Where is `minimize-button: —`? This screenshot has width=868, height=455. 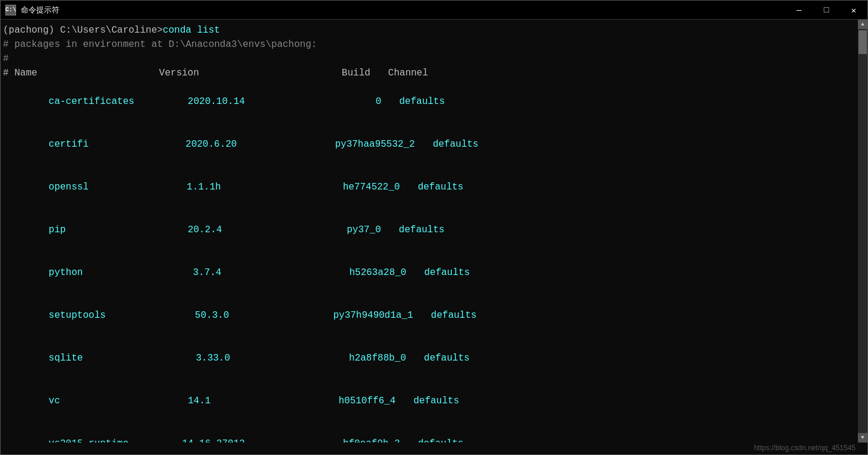
minimize-button: — is located at coordinates (799, 10).